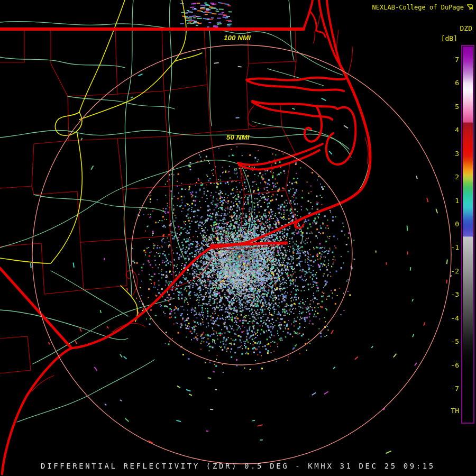  I want to click on range-ring-label-50nmi: 50 NMI, so click(238, 138).